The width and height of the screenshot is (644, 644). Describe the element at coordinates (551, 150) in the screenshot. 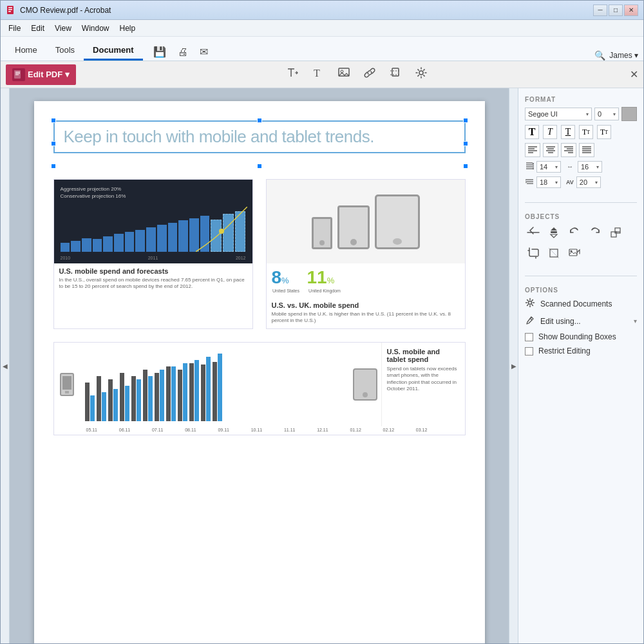

I see `align-center` at that location.